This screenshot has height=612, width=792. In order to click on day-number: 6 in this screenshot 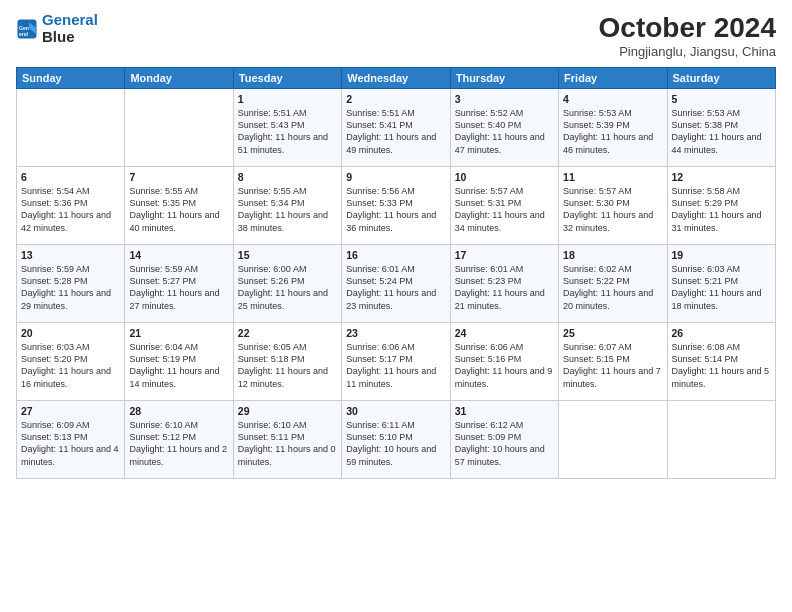, I will do `click(70, 177)`.